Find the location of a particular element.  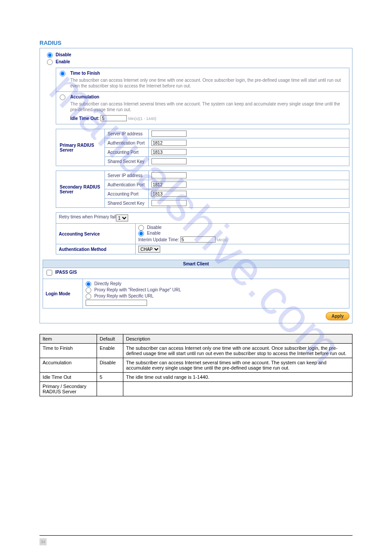

primary-auth-label: Authentication Port is located at coordinates (126, 143).